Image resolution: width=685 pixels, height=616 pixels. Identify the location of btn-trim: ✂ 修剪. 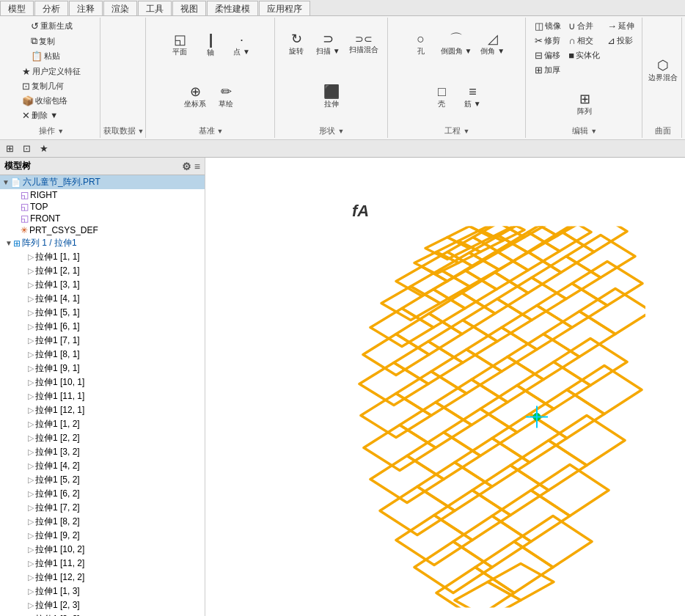
(548, 41).